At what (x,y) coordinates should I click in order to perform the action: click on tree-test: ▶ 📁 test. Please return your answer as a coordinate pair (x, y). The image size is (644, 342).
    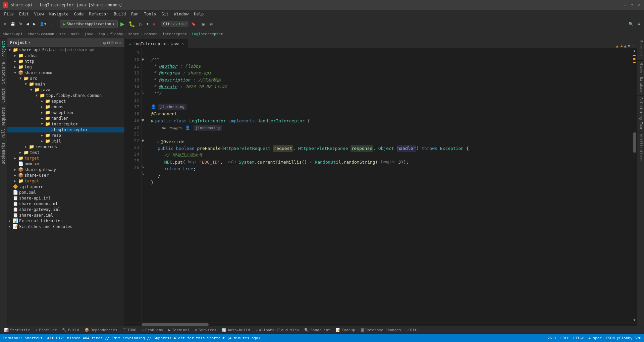
    Looking at the image, I should click on (66, 152).